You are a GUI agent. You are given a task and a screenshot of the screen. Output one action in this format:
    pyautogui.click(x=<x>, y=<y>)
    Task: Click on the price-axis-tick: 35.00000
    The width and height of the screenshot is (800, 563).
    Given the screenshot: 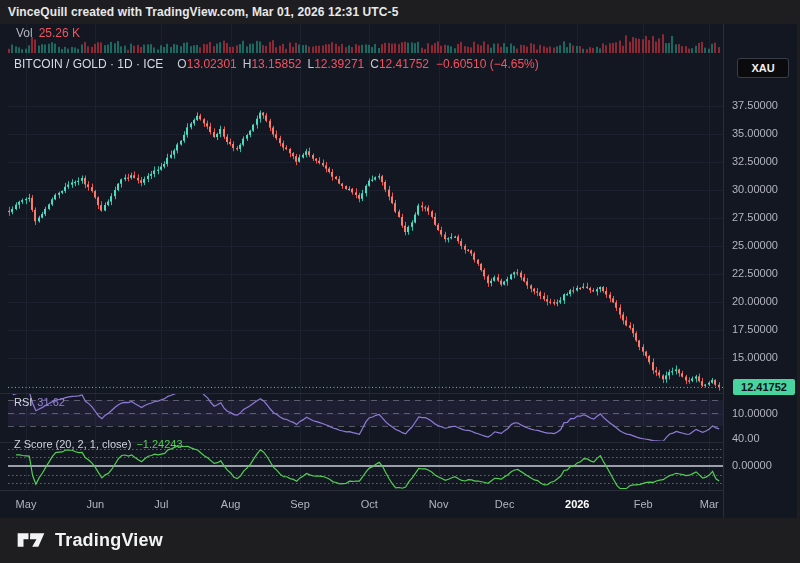 What is the action you would take?
    pyautogui.click(x=755, y=133)
    